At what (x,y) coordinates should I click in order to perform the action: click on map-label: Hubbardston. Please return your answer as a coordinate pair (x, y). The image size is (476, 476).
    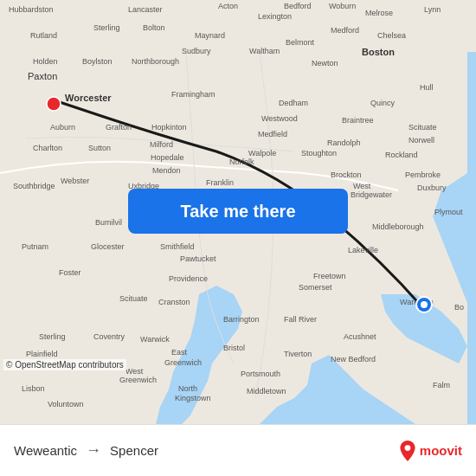
    Looking at the image, I should click on (31, 10).